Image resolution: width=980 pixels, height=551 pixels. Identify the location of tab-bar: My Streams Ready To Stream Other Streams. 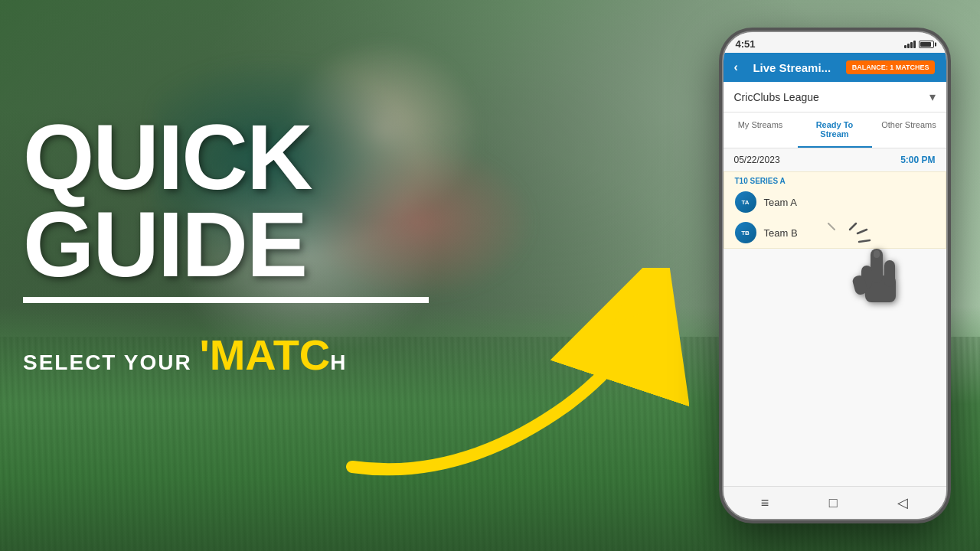
(835, 130).